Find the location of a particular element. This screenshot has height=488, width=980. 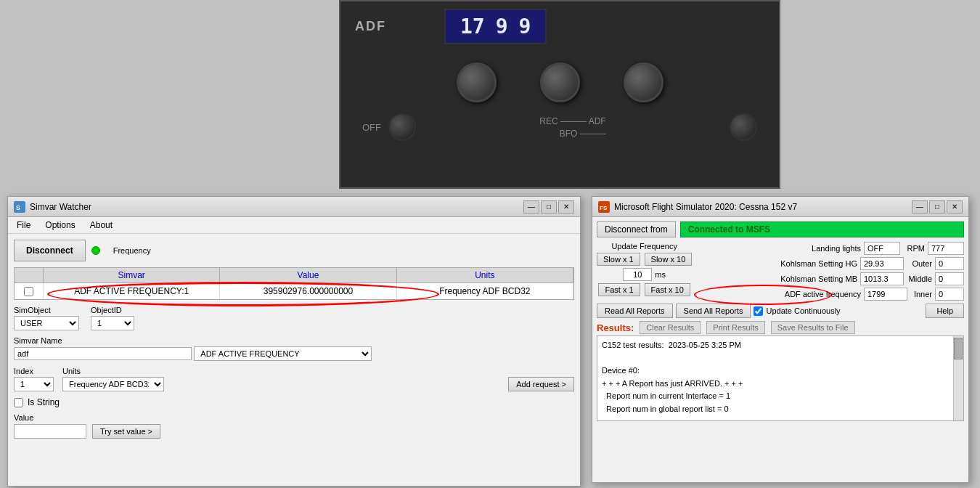

simvar-icon: S is located at coordinates (20, 207).